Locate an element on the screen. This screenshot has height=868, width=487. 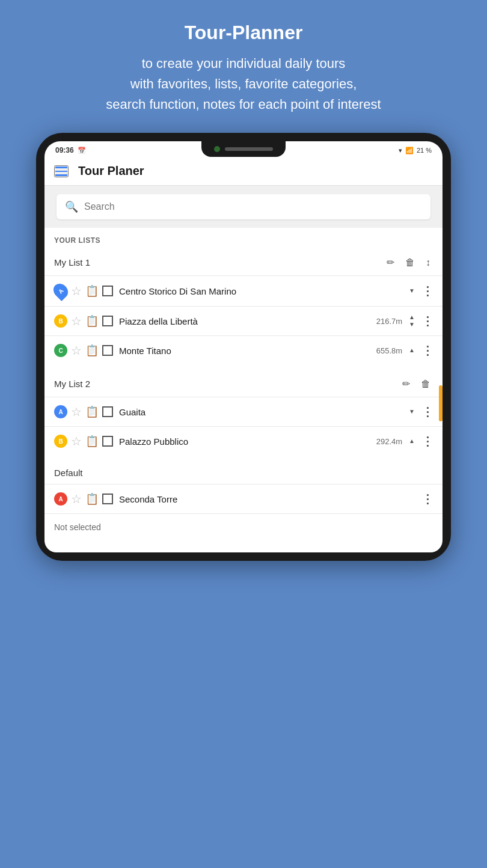
list-item: B ☆ 📋 Palazzo Pubblico 292.4m ▲ ⋮ is located at coordinates (243, 441).